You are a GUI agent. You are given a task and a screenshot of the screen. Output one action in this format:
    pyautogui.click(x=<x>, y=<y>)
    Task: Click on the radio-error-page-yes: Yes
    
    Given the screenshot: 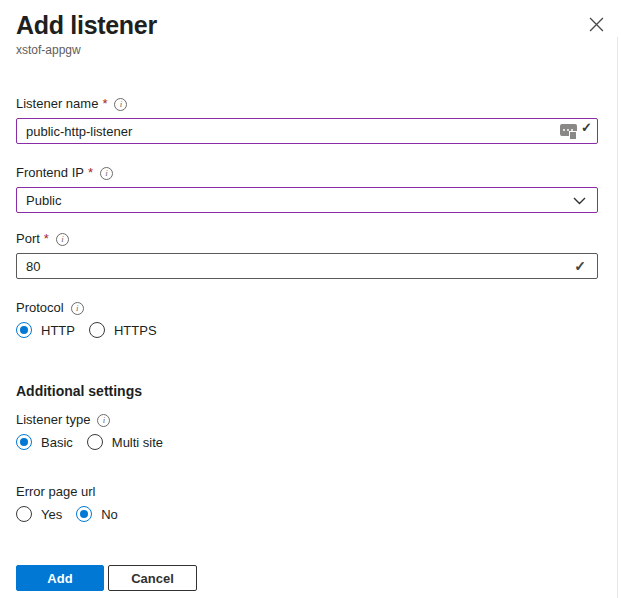 What is the action you would take?
    pyautogui.click(x=39, y=514)
    